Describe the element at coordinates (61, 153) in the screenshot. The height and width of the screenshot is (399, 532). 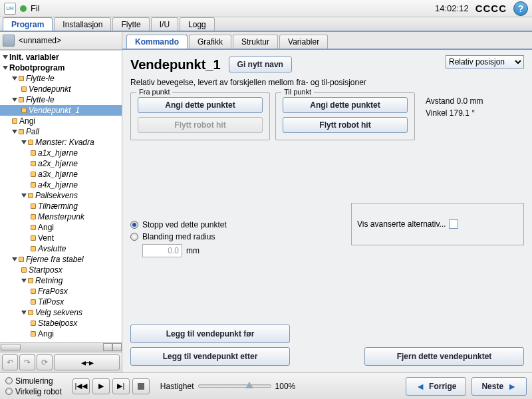
I see `tree-node: a1x_hjørne` at that location.